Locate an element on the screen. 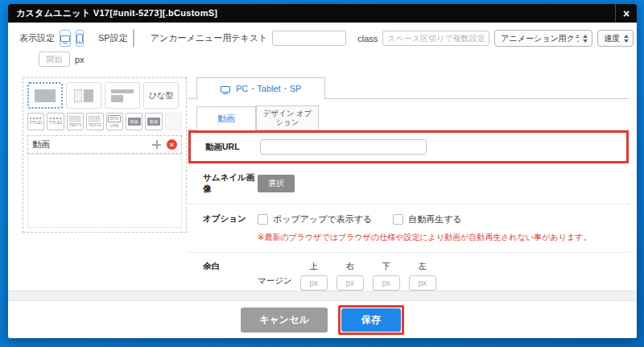 This screenshot has width=644, height=347. sp-off-button: しない is located at coordinates (134, 39).